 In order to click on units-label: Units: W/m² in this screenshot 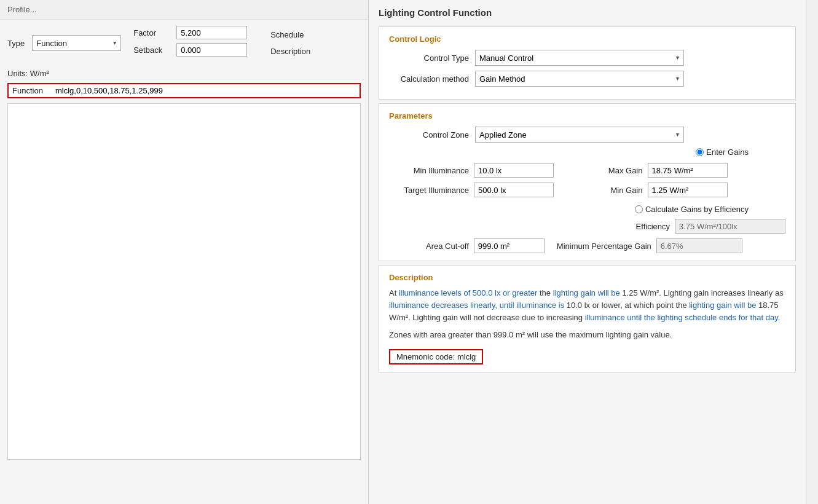, I will do `click(184, 75)`.